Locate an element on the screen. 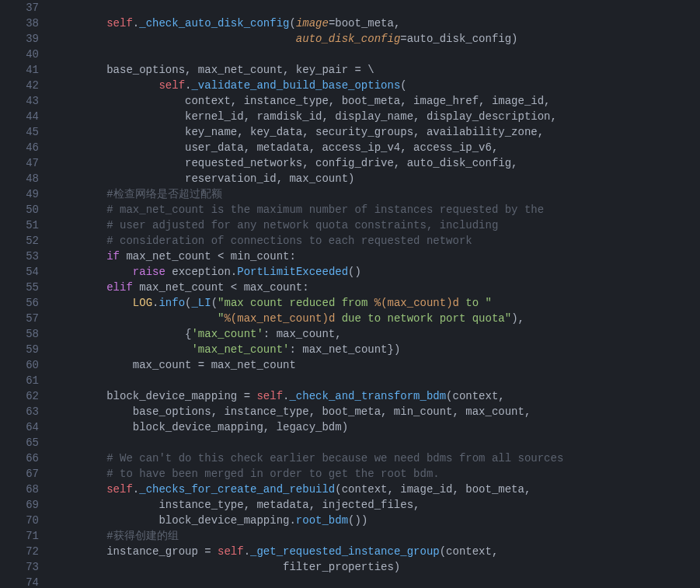  code-token: instance_group = is located at coordinates (136, 551).